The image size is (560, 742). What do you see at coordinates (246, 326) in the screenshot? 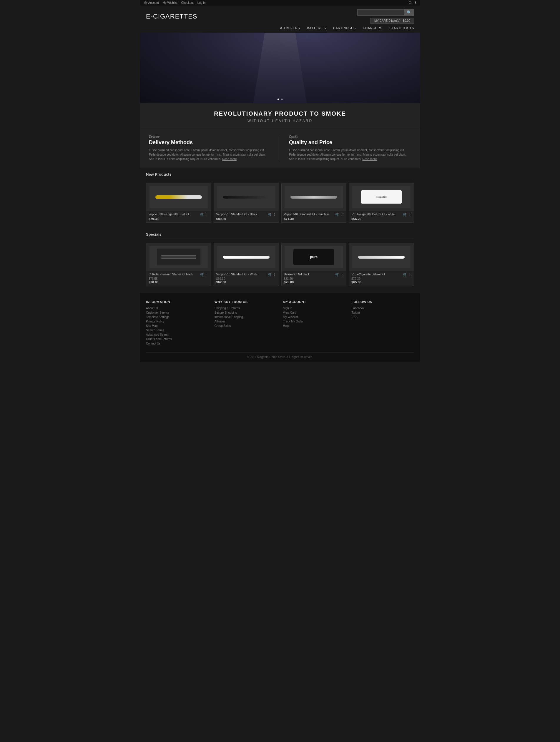
I see `footer-link-group: Group Sales` at bounding box center [246, 326].